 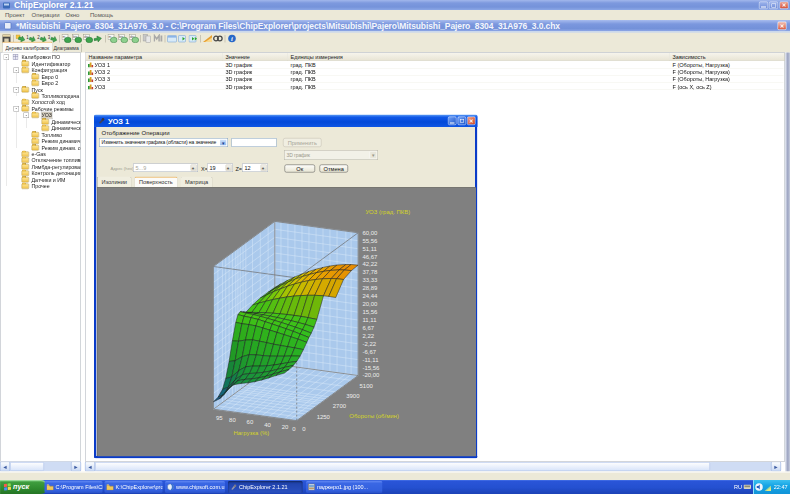 I want to click on svg-text: 46,67, so click(x=370, y=257).